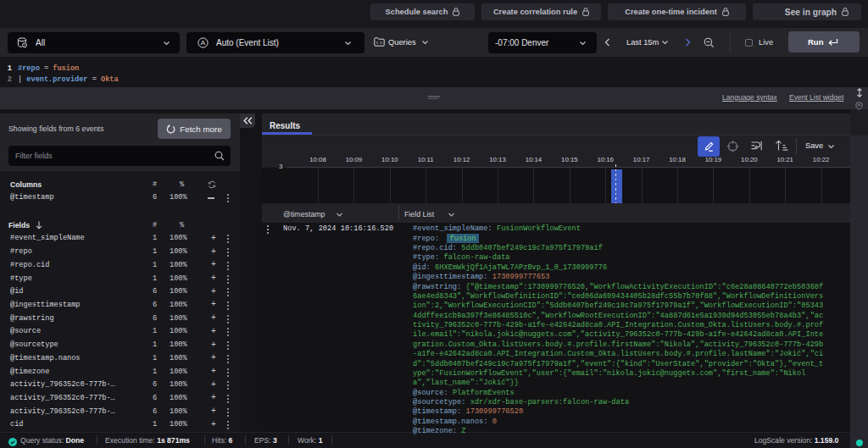 This screenshot has height=448, width=868. I want to click on svg-text: A, so click(203, 42).